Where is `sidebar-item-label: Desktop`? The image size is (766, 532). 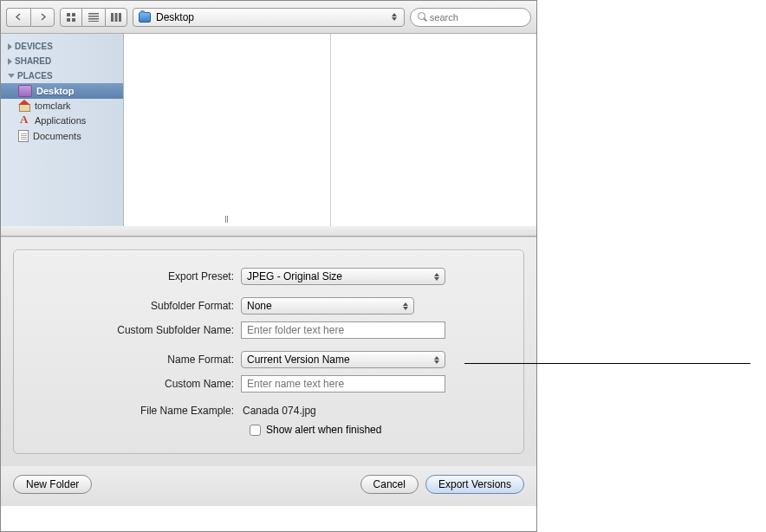 sidebar-item-label: Desktop is located at coordinates (55, 91).